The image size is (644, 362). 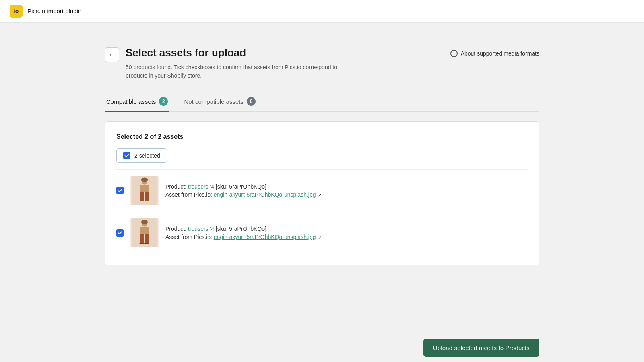 What do you see at coordinates (241, 187) in the screenshot?
I see `asset-product-sku-1: [sku: 5raPrOhbKQo]` at bounding box center [241, 187].